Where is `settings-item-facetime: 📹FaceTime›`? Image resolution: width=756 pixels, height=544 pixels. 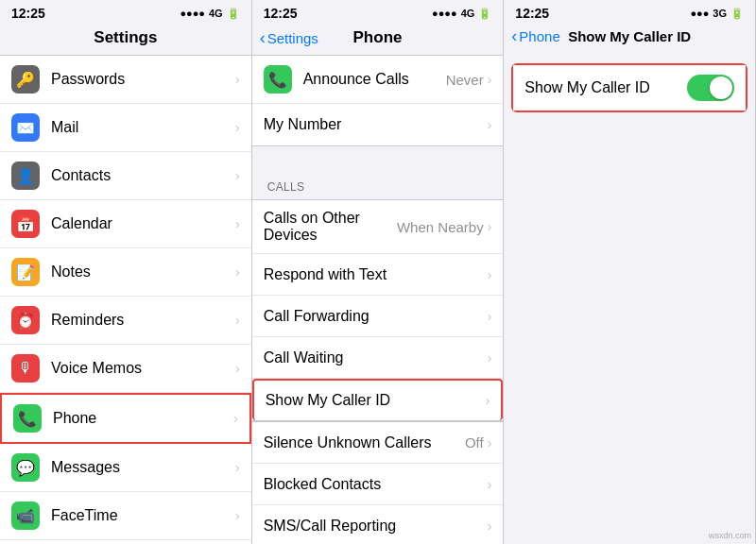
settings-item-facetime: 📹FaceTime› is located at coordinates (126, 516).